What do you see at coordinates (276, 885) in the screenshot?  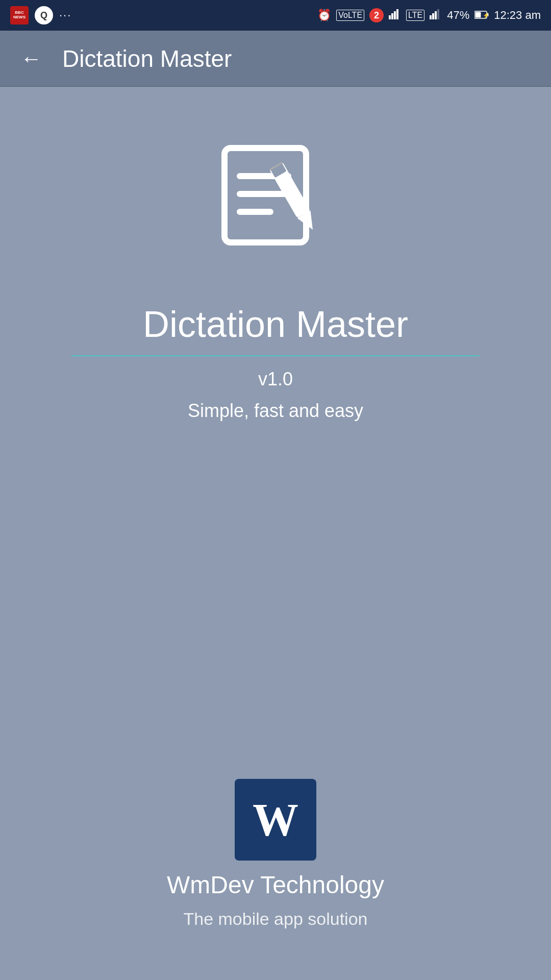 I see `developer-name: WmDev Technology` at bounding box center [276, 885].